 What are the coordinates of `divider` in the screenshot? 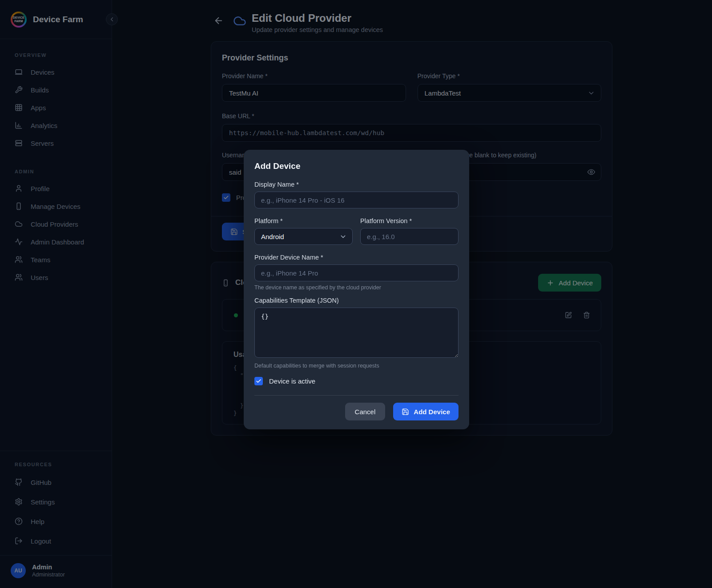 It's located at (357, 396).